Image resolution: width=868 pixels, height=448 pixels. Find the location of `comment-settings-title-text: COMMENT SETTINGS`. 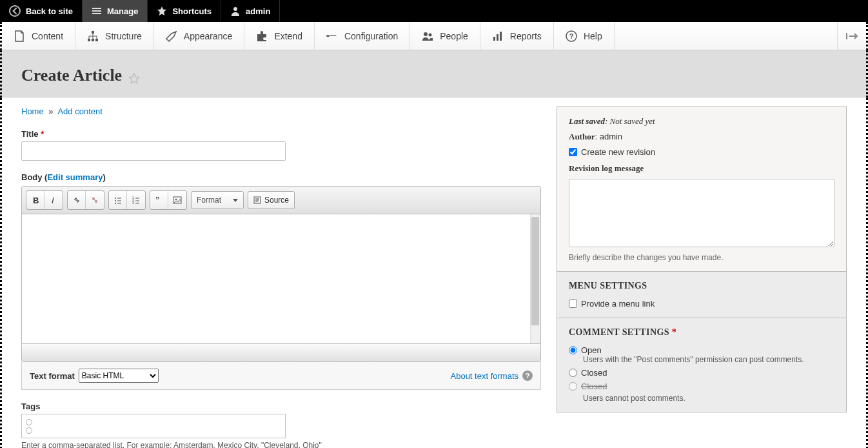

comment-settings-title-text: COMMENT SETTINGS is located at coordinates (619, 332).